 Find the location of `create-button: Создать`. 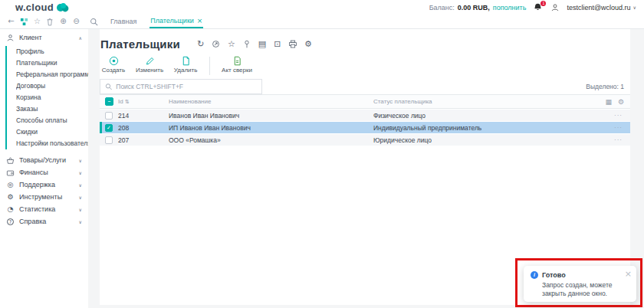

create-button: Создать is located at coordinates (113, 64).